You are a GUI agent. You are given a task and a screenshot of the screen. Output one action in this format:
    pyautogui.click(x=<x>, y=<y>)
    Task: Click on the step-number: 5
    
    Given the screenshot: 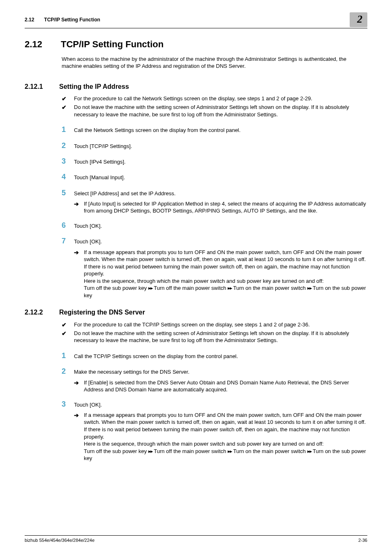 What is the action you would take?
    pyautogui.click(x=68, y=193)
    